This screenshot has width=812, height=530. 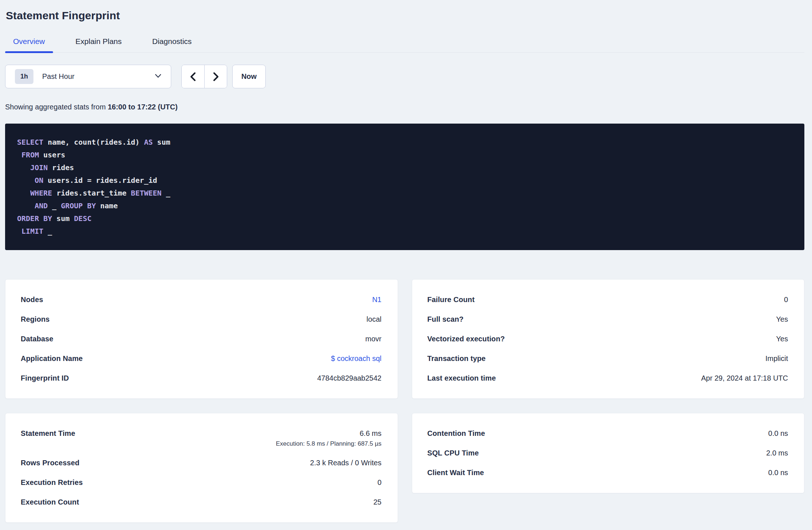 I want to click on fingerprint-id-value-wrap: 4784cb829aab2542, so click(x=350, y=378).